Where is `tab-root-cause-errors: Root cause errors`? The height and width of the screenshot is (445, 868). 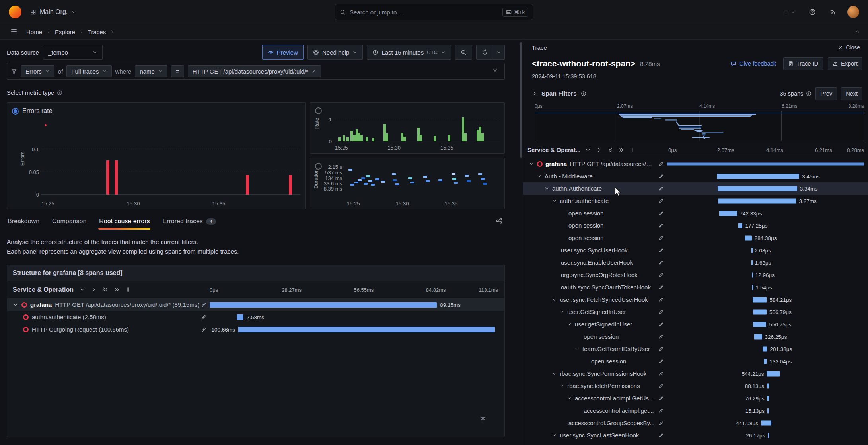
tab-root-cause-errors: Root cause errors is located at coordinates (124, 223).